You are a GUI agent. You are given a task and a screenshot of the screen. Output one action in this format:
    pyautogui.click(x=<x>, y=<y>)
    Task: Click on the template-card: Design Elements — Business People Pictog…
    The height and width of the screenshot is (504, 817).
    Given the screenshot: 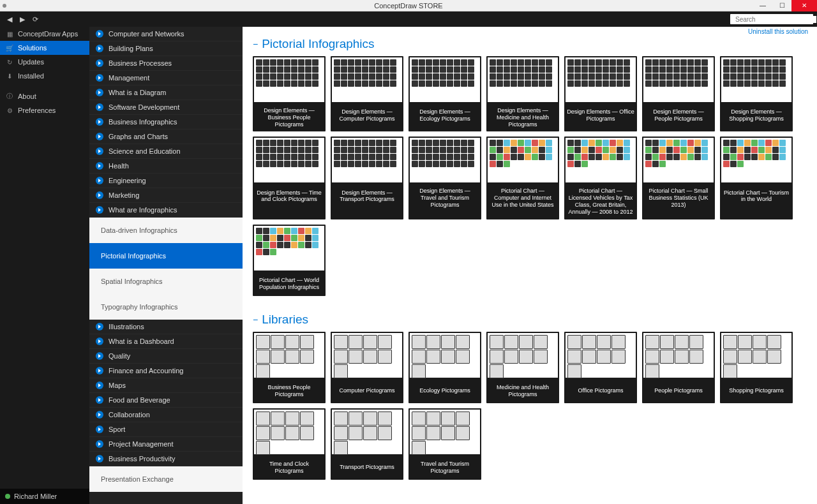 What is the action you would take?
    pyautogui.click(x=289, y=94)
    